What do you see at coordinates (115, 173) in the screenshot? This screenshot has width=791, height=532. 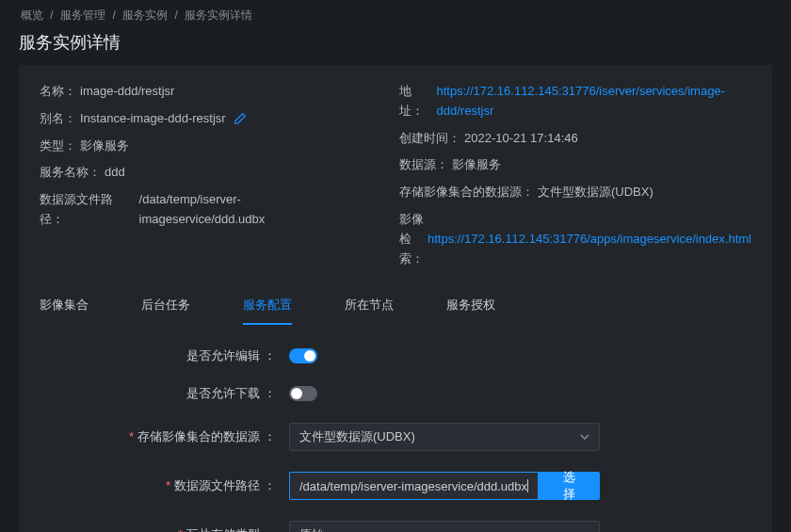 I see `service-name-value: ddd` at bounding box center [115, 173].